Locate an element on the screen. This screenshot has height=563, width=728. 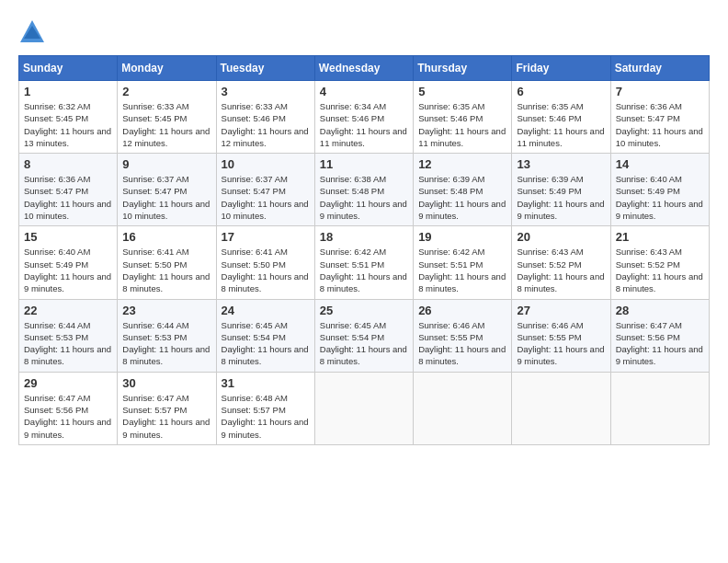
day-number: 11 is located at coordinates (364, 164).